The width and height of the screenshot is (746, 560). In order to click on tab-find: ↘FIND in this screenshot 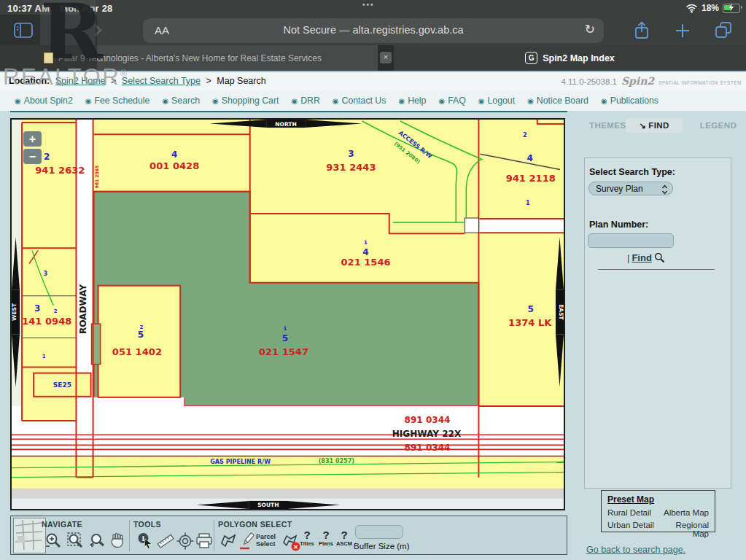, I will do `click(654, 125)`.